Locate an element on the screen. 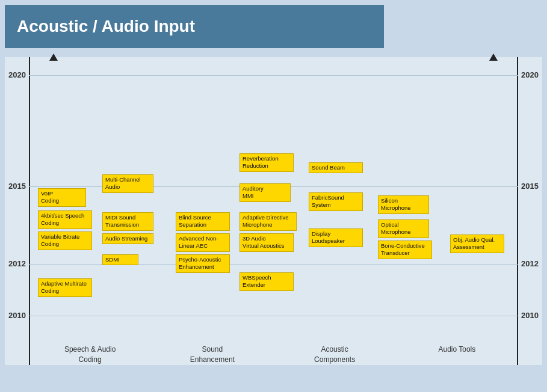 The width and height of the screenshot is (547, 392). gridline-2010 is located at coordinates (273, 316).